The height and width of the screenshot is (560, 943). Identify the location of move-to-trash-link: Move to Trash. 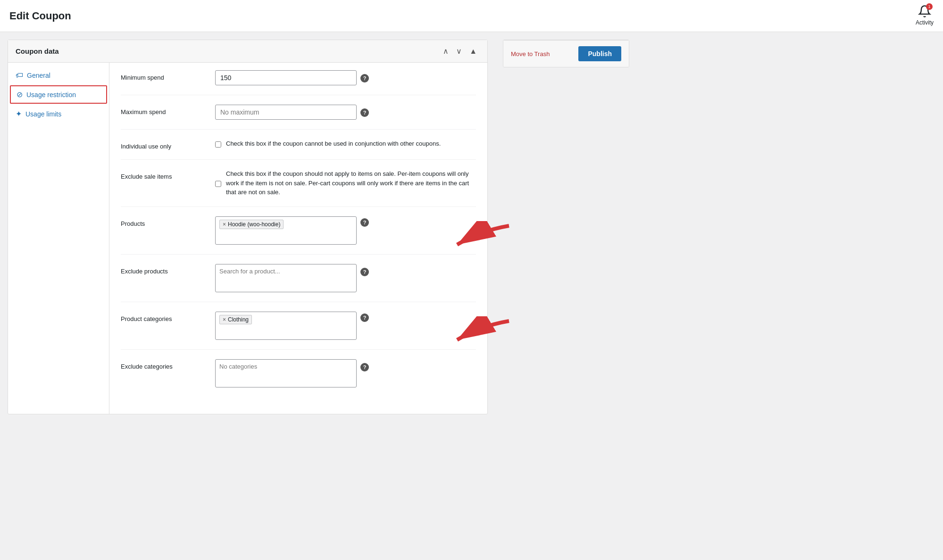
(530, 54).